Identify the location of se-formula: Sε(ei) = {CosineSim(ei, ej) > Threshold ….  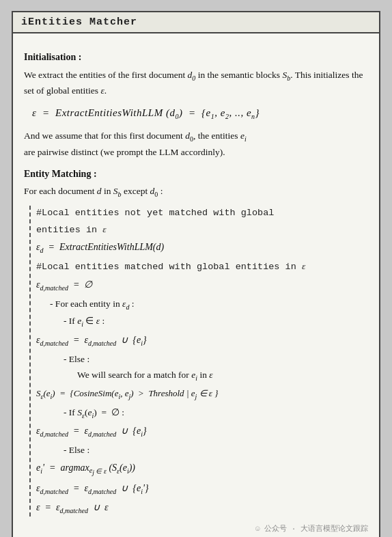
(202, 395).